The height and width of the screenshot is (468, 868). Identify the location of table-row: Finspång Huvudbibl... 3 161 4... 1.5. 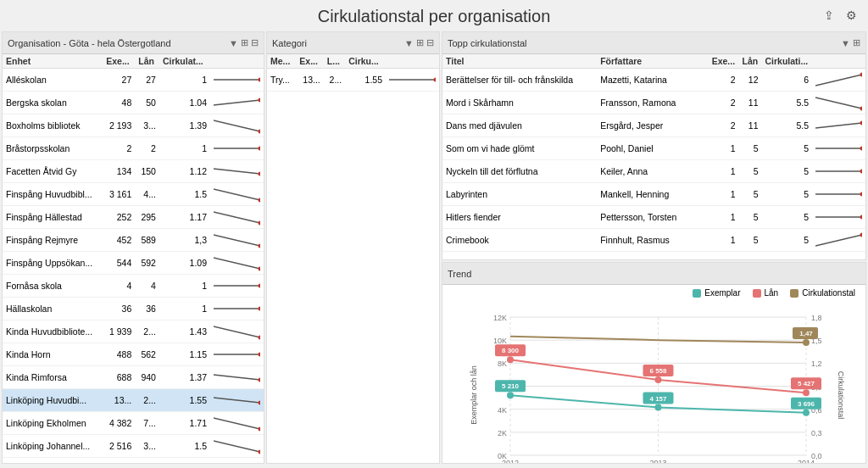
(133, 195).